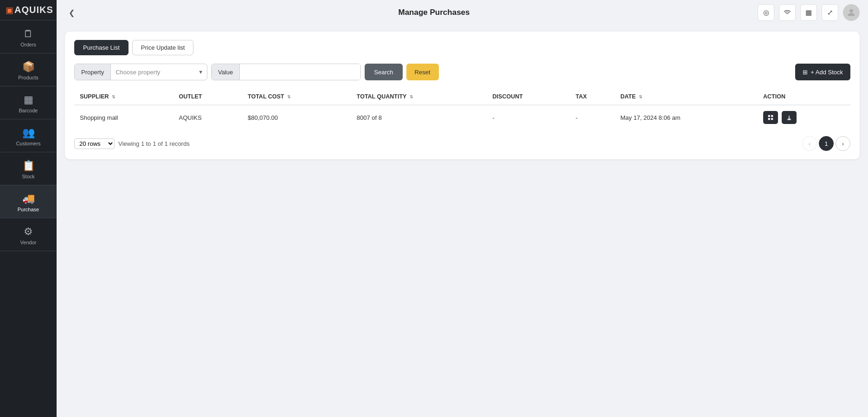 The height and width of the screenshot is (417, 868). Describe the element at coordinates (28, 169) in the screenshot. I see `sidebar-item-stock: 📋 Stock` at that location.